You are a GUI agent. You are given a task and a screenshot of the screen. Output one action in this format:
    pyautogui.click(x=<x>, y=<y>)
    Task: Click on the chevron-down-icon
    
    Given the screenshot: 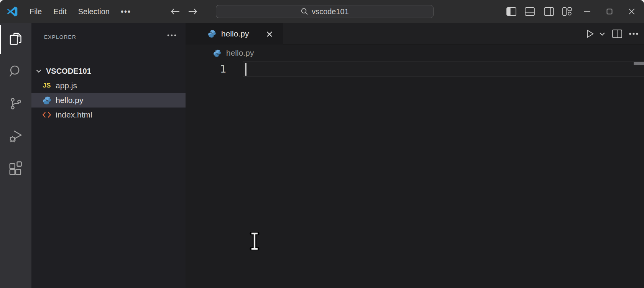 What is the action you would take?
    pyautogui.click(x=39, y=71)
    